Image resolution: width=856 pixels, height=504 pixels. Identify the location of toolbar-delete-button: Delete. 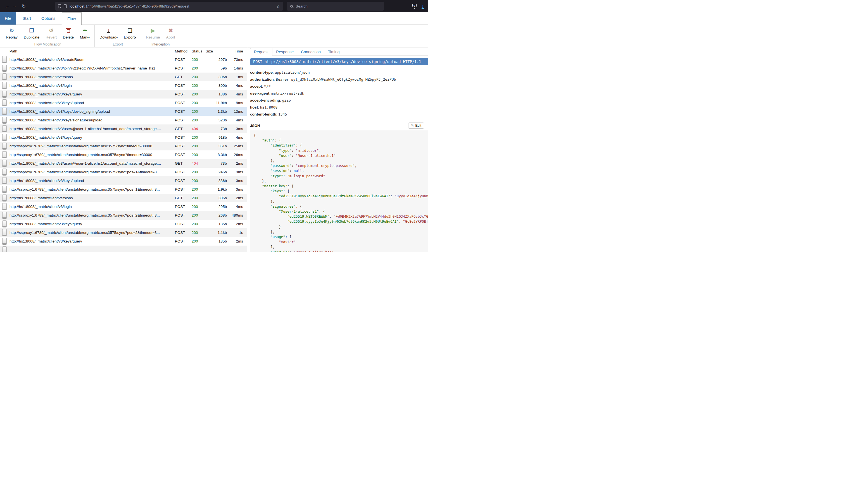
(68, 32).